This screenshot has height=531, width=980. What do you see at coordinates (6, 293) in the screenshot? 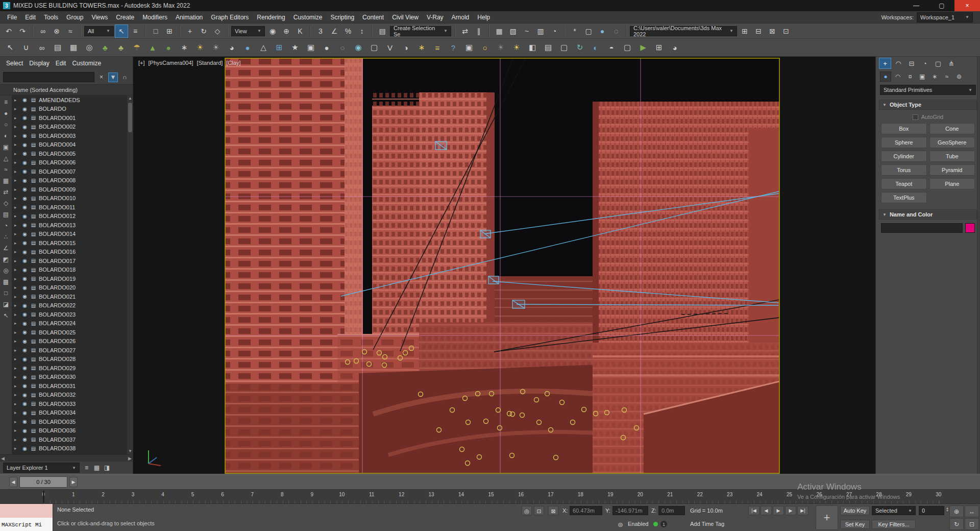
I see `select-none-icon: □` at bounding box center [6, 293].